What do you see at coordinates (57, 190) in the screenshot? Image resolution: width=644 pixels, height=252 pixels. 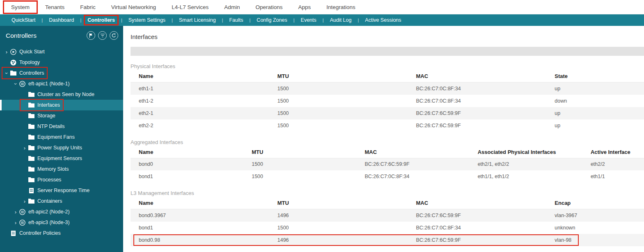 I see `tree-item-inner: Server Response Time` at bounding box center [57, 190].